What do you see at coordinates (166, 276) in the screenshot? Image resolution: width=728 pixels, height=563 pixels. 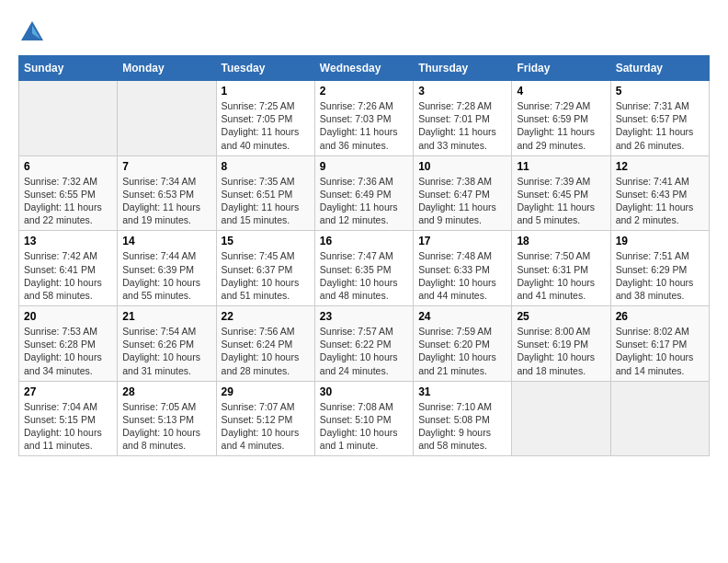 I see `cell-info: Sunrise: 7:44 AMSunset: 6:39 PMDaylight:…` at bounding box center [166, 276].